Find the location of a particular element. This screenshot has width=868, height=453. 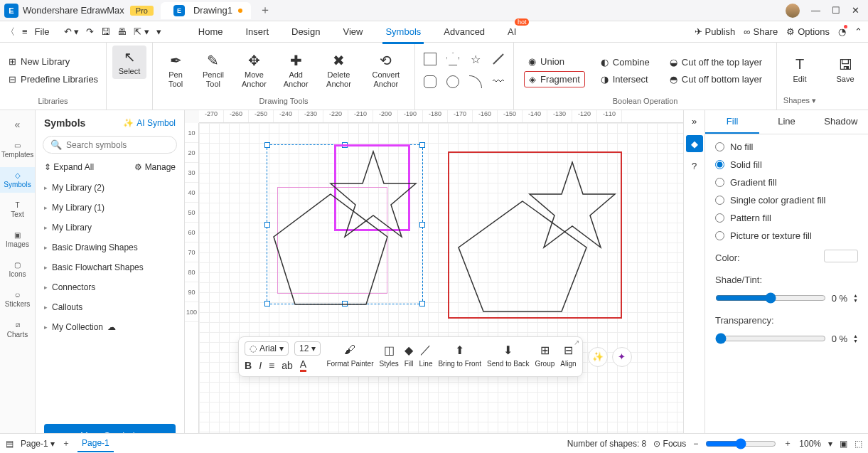

size-select: 12 ▾ is located at coordinates (307, 348).